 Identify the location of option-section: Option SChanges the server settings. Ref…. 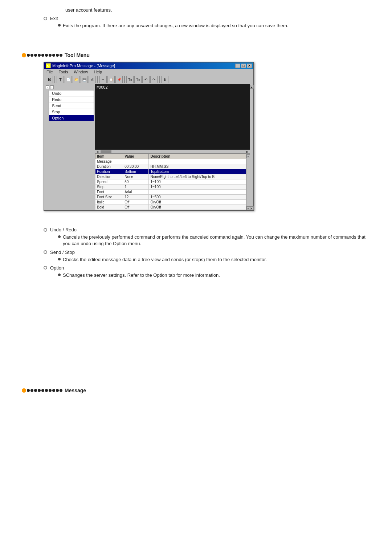
(207, 272).